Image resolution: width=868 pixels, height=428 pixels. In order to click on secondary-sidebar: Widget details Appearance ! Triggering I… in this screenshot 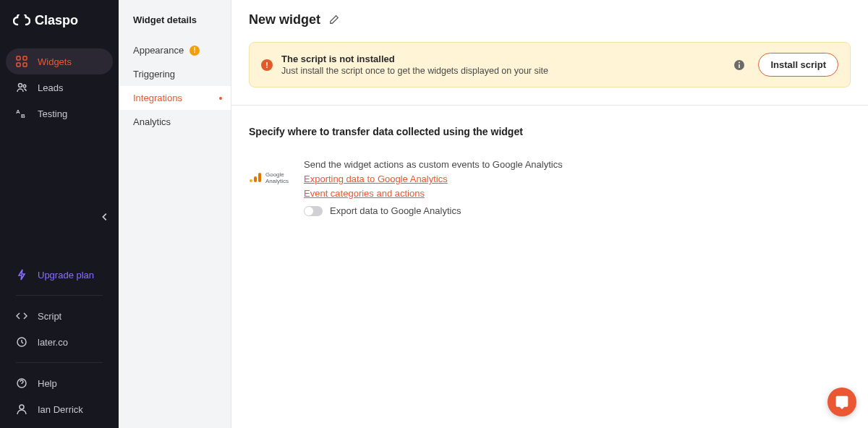, I will do `click(175, 214)`.